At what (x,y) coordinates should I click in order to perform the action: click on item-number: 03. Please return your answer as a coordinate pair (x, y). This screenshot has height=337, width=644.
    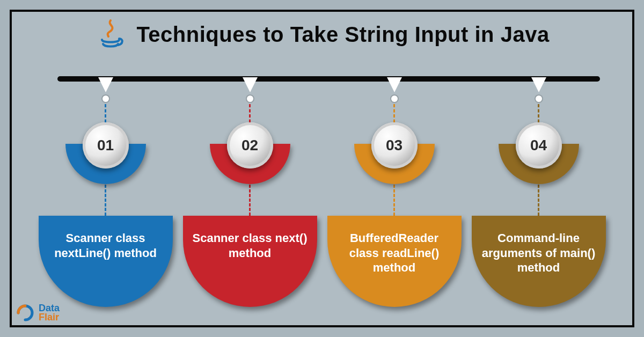
    Looking at the image, I should click on (394, 145).